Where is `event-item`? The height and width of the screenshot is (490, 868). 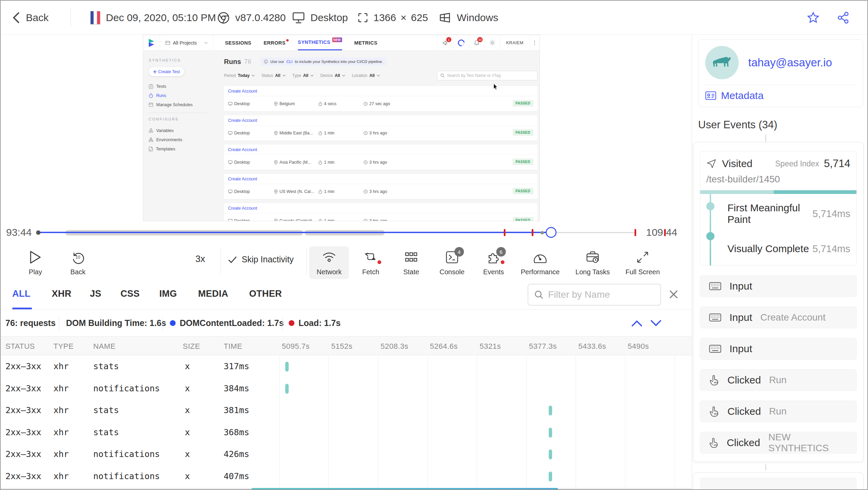
event-item is located at coordinates (778, 484).